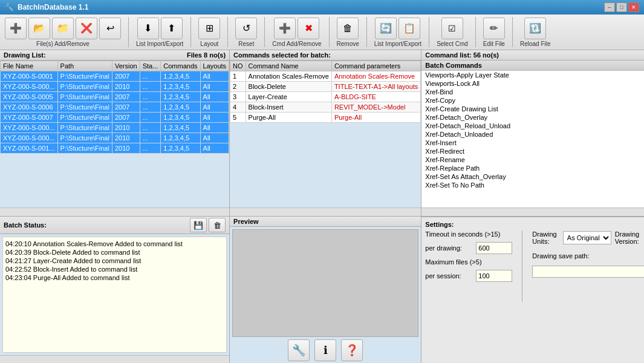 The image size is (644, 363). I want to click on table-row: XYZ-000-S-0005 P:\Stucture\Final 2007 ..…, so click(115, 97).